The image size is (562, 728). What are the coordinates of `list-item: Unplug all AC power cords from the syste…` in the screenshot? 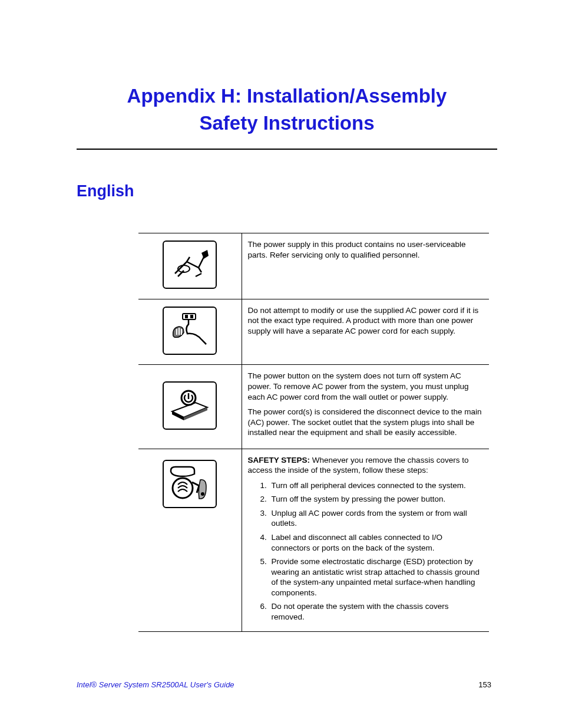 It's located at (376, 519).